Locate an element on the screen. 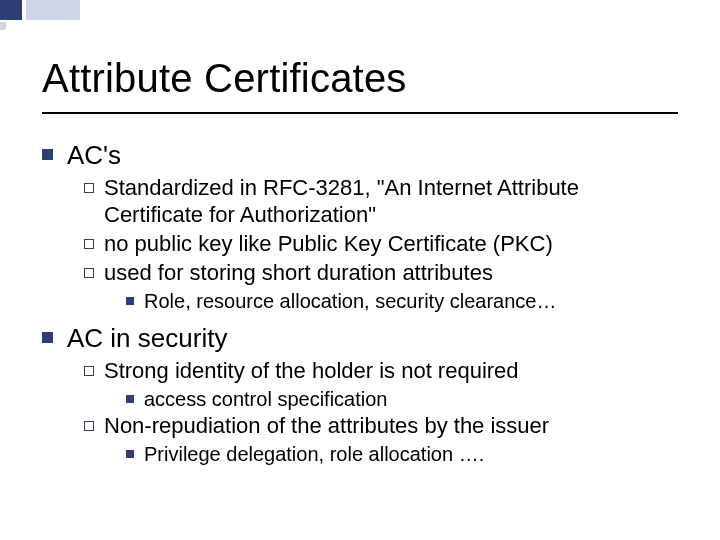 The width and height of the screenshot is (720, 540). list-item: used for storing short duration attribut… is located at coordinates (381, 274).